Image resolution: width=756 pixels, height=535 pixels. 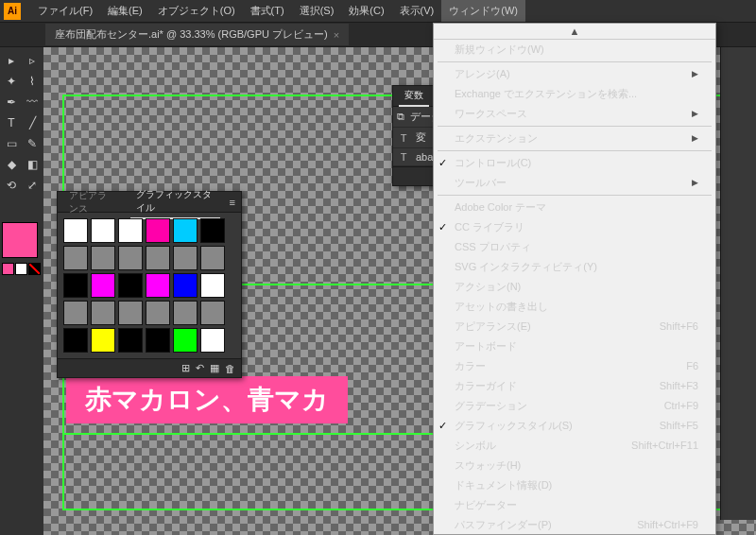 What do you see at coordinates (32, 123) in the screenshot?
I see `line-tool: ╱` at bounding box center [32, 123].